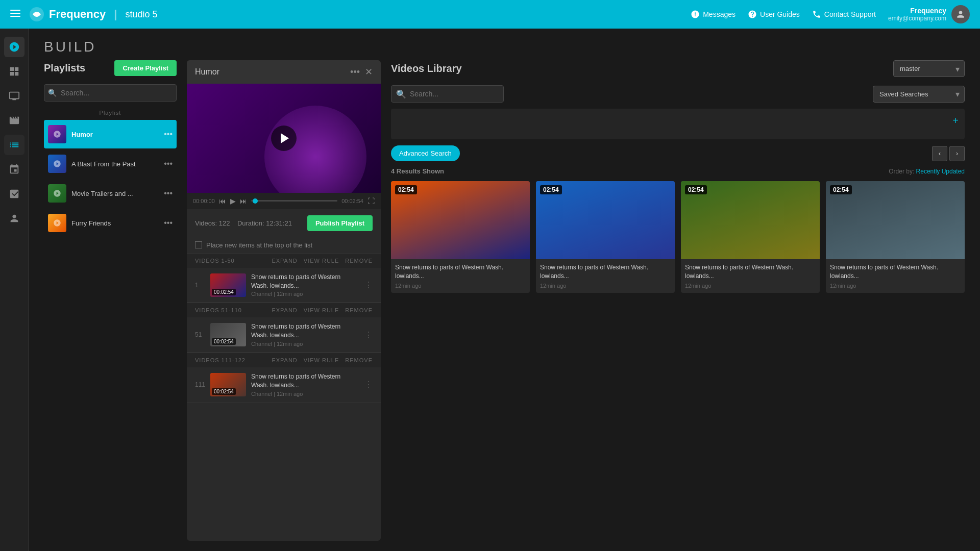 The width and height of the screenshot is (980, 551). I want to click on playlists-search-input, so click(110, 93).